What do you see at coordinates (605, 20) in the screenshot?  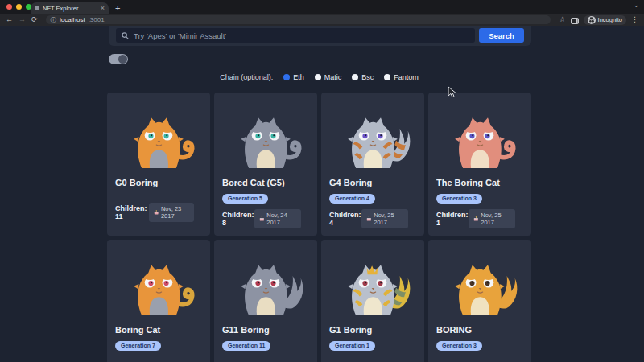 I see `incognito-badge: Incognito` at bounding box center [605, 20].